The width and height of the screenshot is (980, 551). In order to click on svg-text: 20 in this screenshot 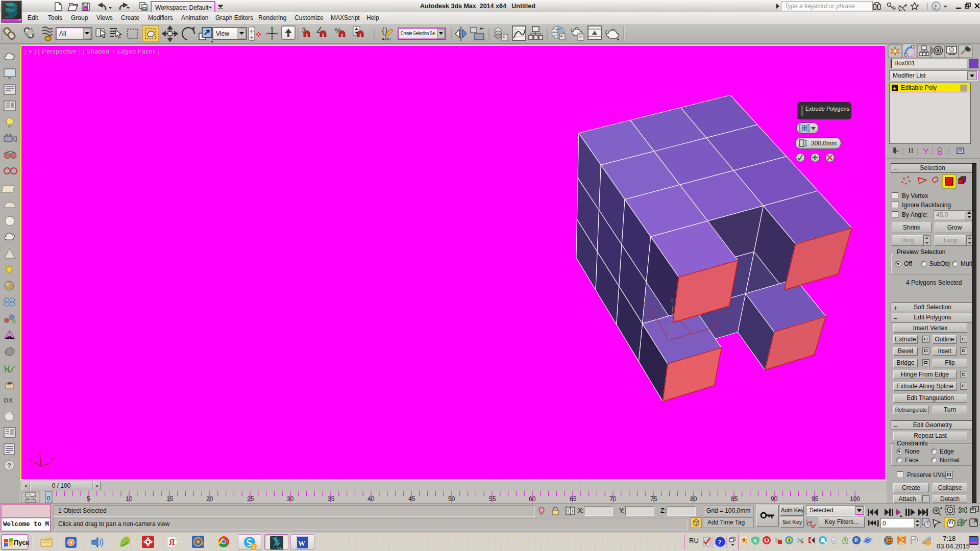, I will do `click(210, 499)`.